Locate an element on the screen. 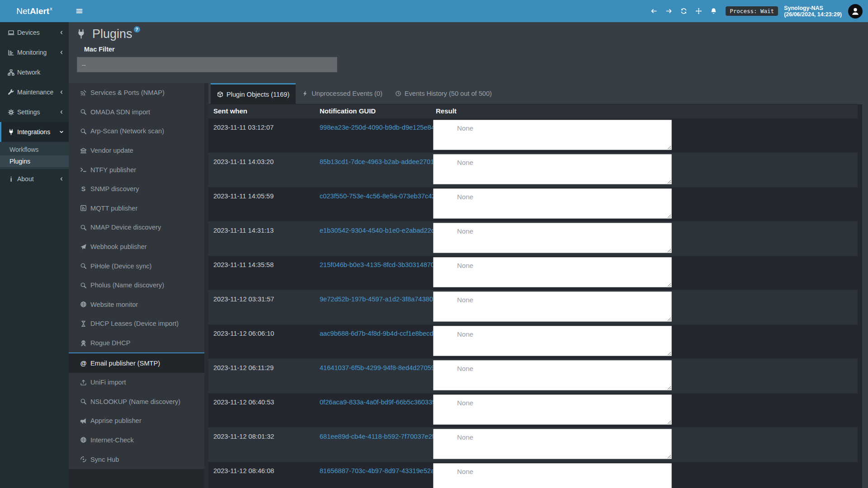 This screenshot has width=868, height=488. logo-sup: x is located at coordinates (51, 9).